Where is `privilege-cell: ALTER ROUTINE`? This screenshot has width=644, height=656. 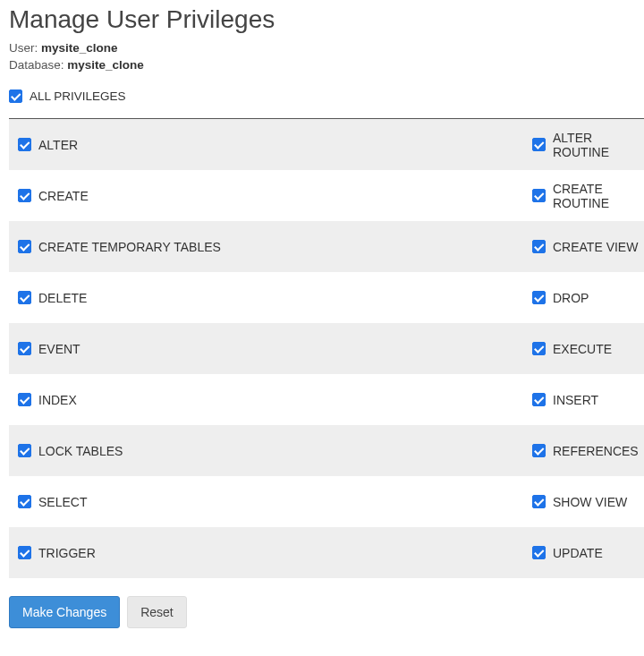
privilege-cell: ALTER ROUTINE is located at coordinates (583, 145).